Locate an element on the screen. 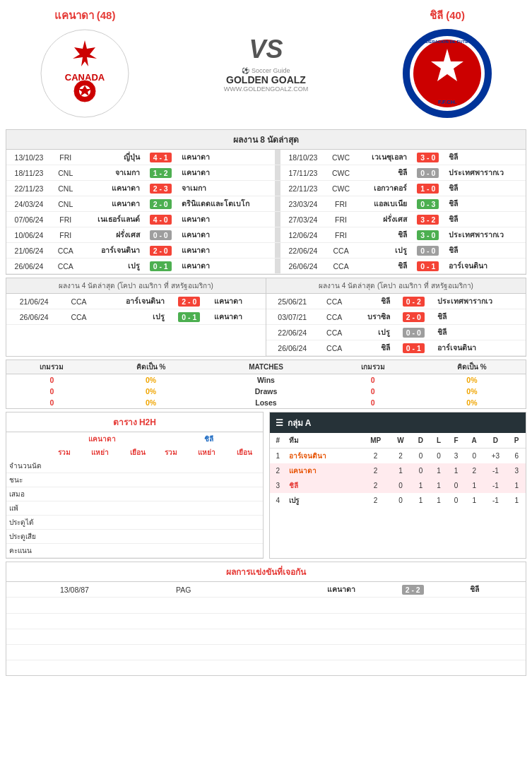  h2h-row-label: คะแนน is located at coordinates (28, 551).